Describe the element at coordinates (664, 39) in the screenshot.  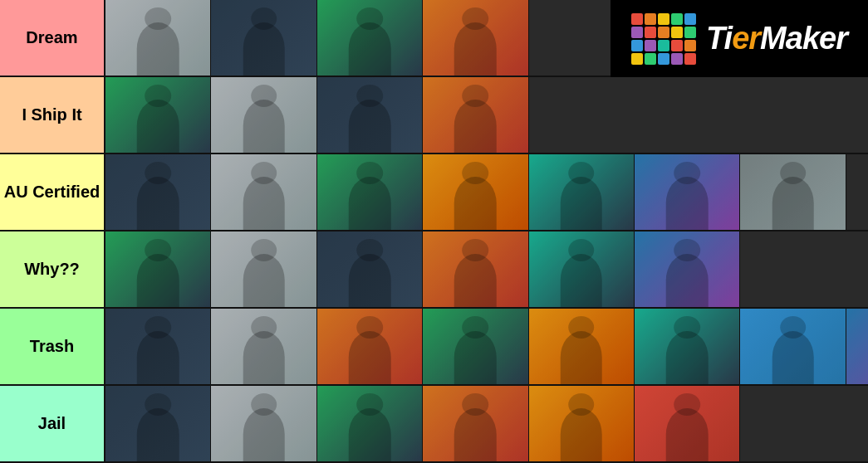
I see `logo-grid` at that location.